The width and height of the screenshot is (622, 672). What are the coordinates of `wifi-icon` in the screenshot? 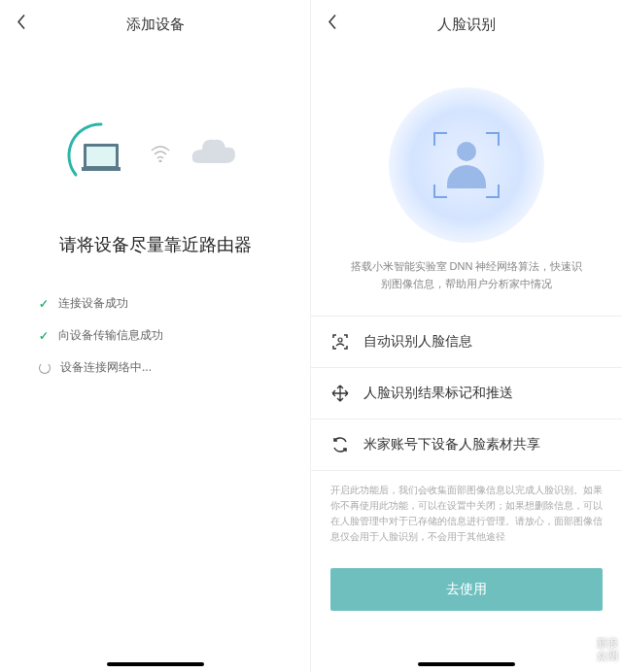 It's located at (160, 155).